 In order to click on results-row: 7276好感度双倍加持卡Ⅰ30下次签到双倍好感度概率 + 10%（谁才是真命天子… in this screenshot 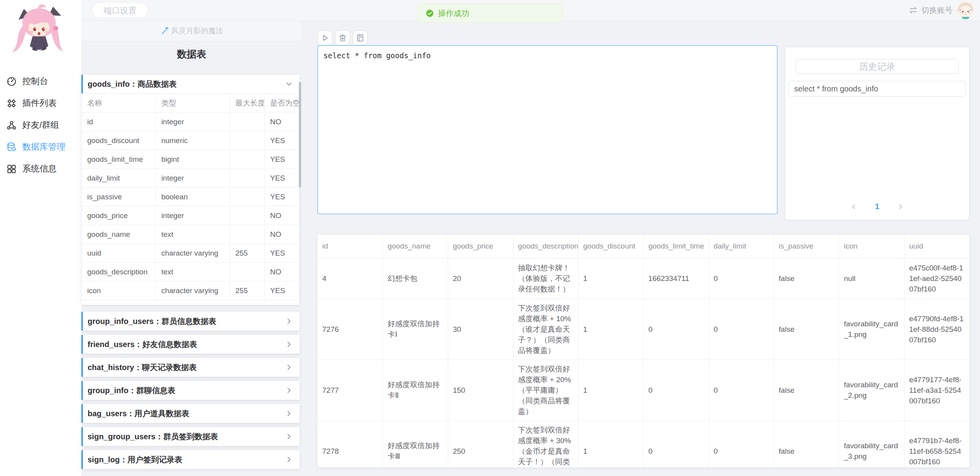, I will do `click(644, 329)`.